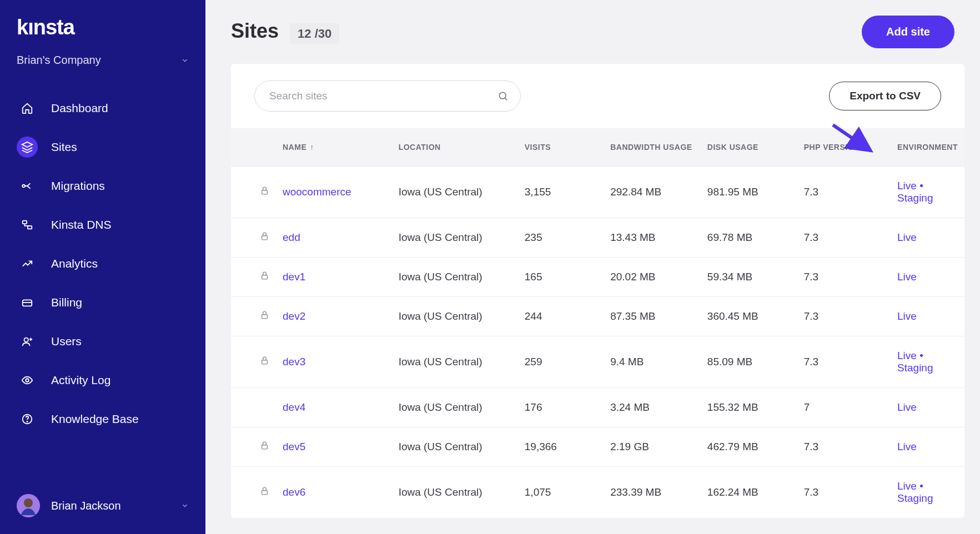 This screenshot has width=980, height=534. Describe the element at coordinates (317, 192) in the screenshot. I see `site-link: woocommerce` at that location.